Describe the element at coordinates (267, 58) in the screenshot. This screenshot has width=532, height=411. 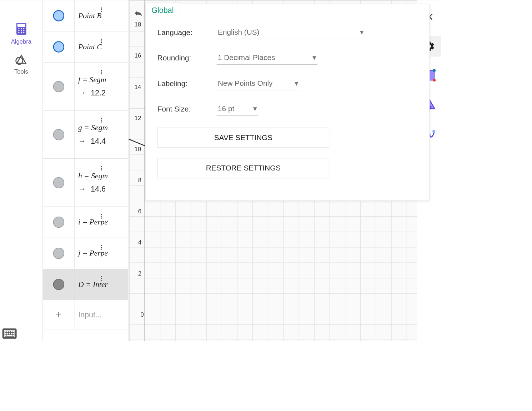
I see `rounding-select: 1 Decimal Places ▾` at that location.